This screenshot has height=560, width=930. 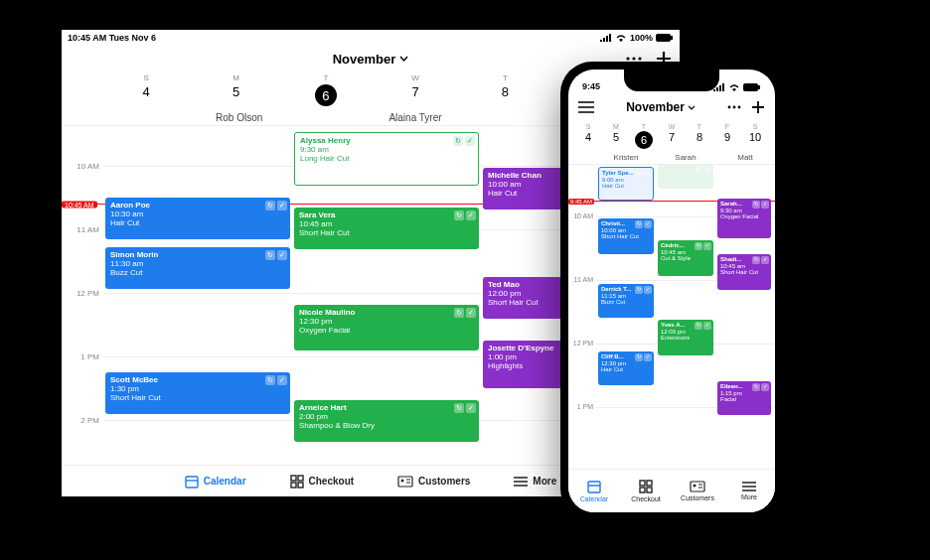 What do you see at coordinates (644, 127) in the screenshot?
I see `day-letter: T` at bounding box center [644, 127].